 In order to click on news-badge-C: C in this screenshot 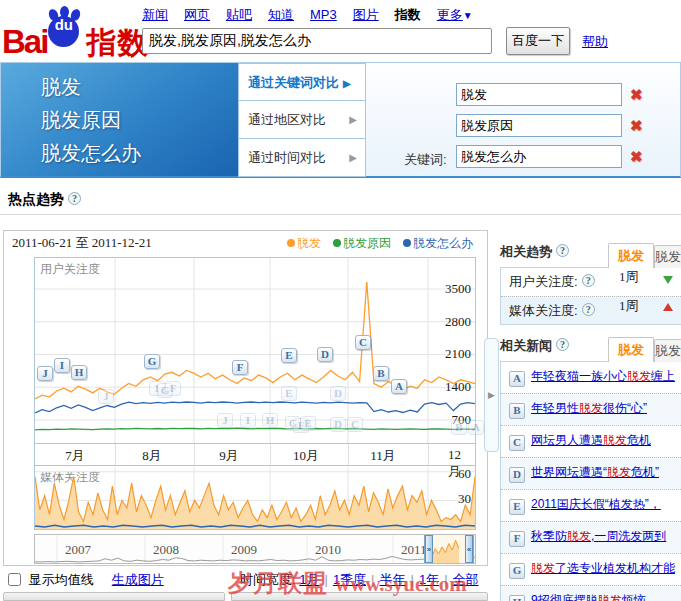, I will do `click(517, 443)`.